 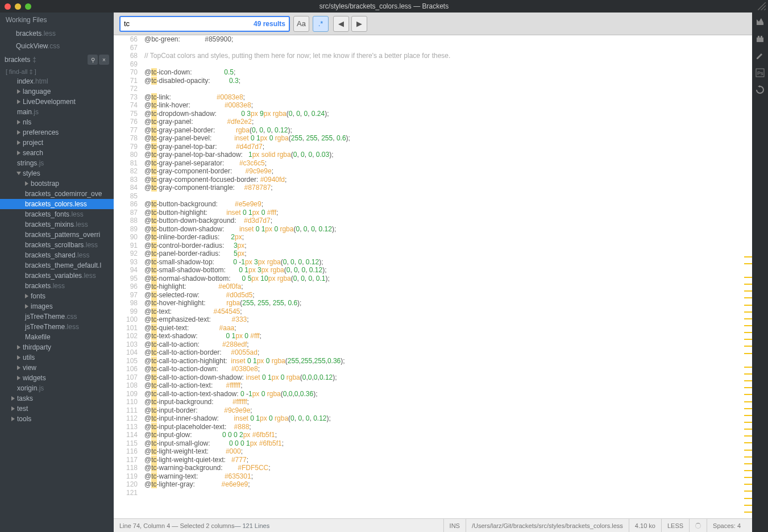 I want to click on tree-folder: images, so click(x=57, y=306).